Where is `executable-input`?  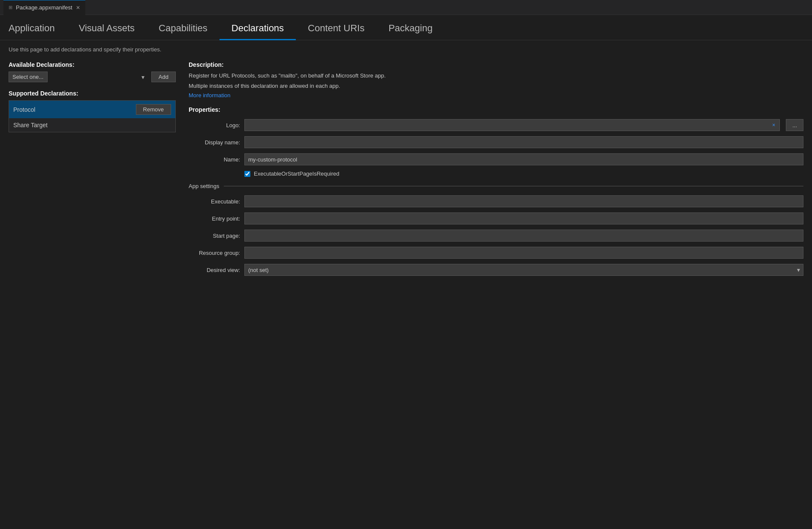 executable-input is located at coordinates (524, 201).